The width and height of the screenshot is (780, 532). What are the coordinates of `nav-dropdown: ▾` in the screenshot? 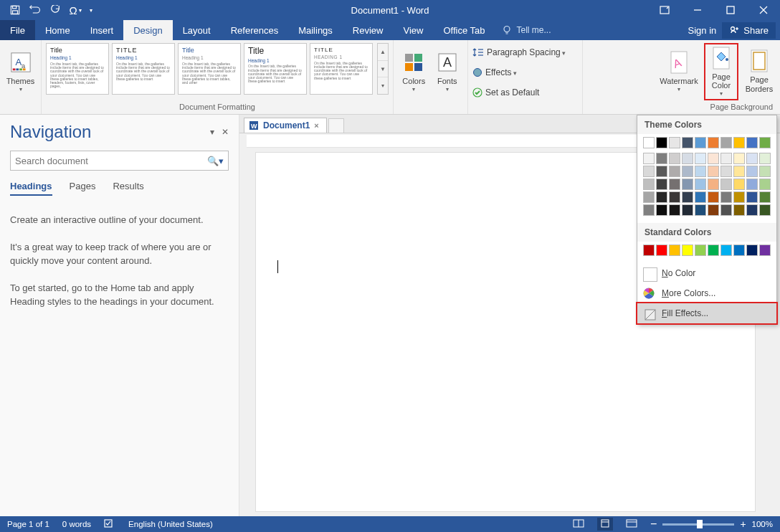 It's located at (212, 132).